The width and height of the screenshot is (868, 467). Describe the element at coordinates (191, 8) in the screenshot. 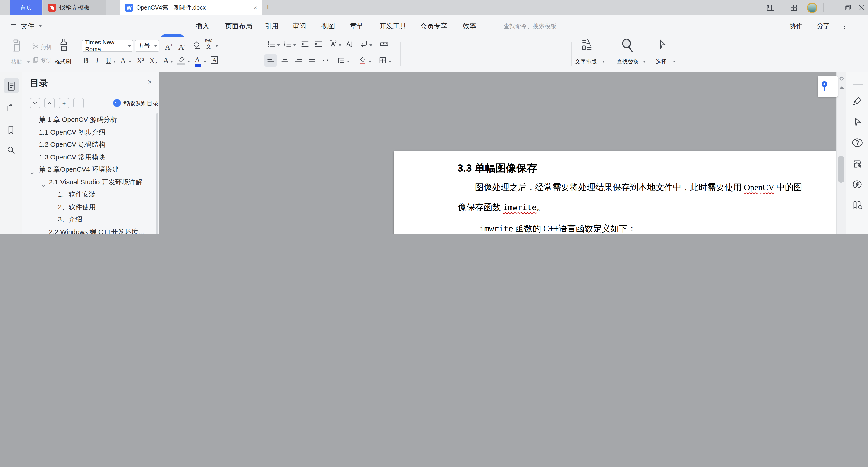

I see `tab-document: W OpenCV4第一期课件.docx ×` at that location.